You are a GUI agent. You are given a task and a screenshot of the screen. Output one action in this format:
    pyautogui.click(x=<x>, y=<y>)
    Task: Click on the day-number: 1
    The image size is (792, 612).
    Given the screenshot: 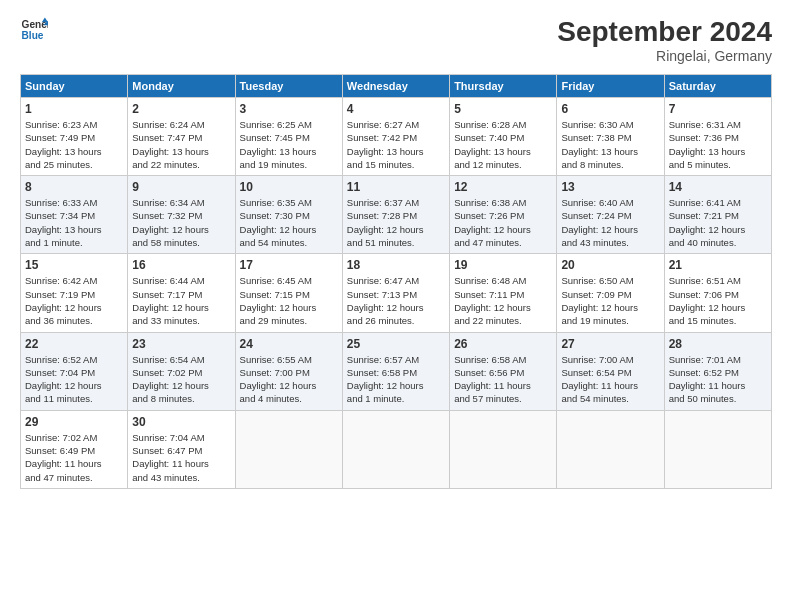 What is the action you would take?
    pyautogui.click(x=74, y=109)
    